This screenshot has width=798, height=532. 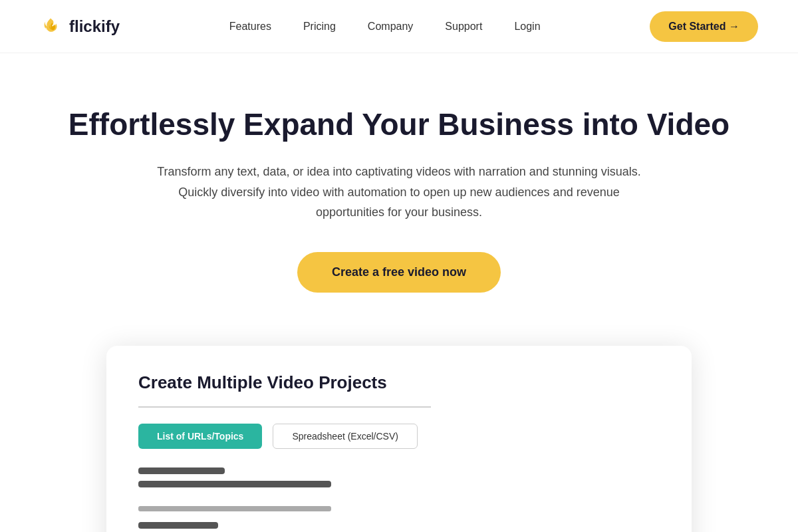 I want to click on logo-icon, so click(x=52, y=27).